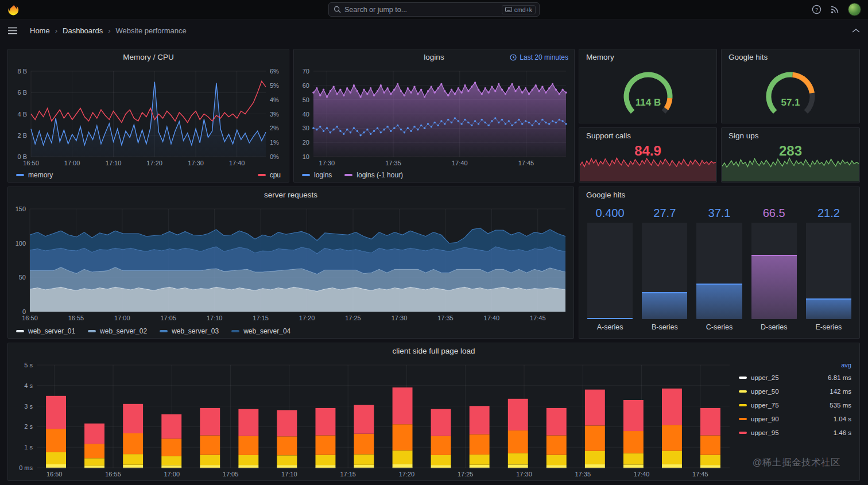  What do you see at coordinates (423, 10) in the screenshot?
I see `search-input` at bounding box center [423, 10].